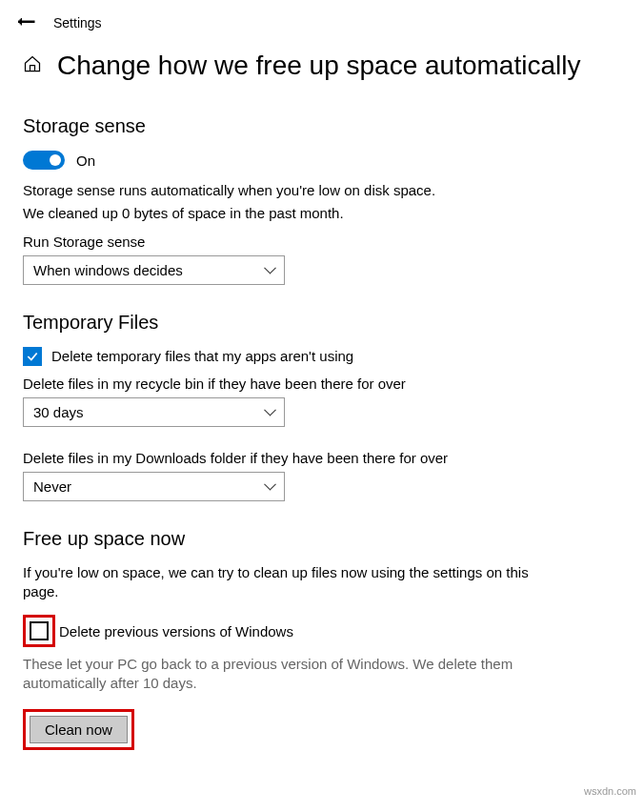 The image size is (644, 812). I want to click on storage-sense-toggle-label: On, so click(86, 160).